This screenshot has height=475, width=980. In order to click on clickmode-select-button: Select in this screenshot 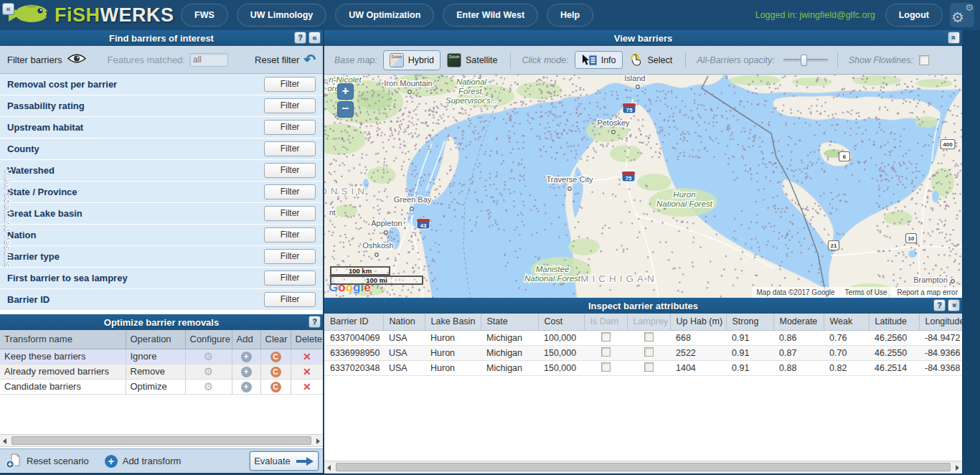, I will do `click(651, 60)`.